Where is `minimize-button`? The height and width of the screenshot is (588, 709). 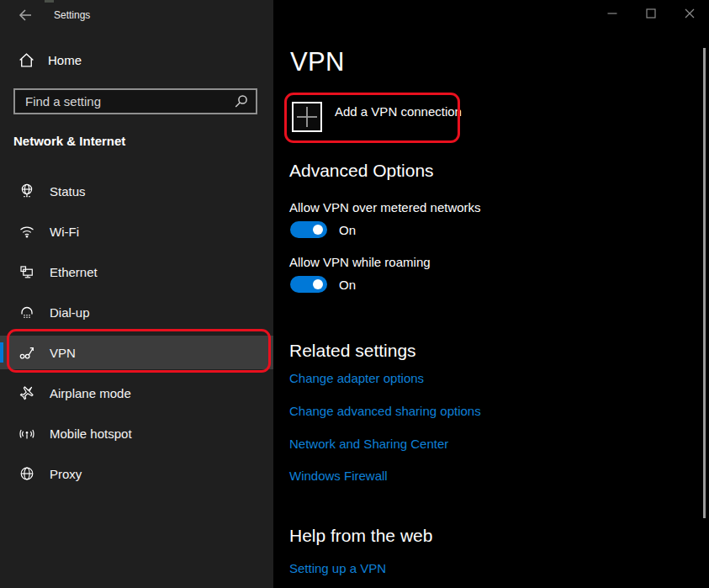 minimize-button is located at coordinates (612, 13).